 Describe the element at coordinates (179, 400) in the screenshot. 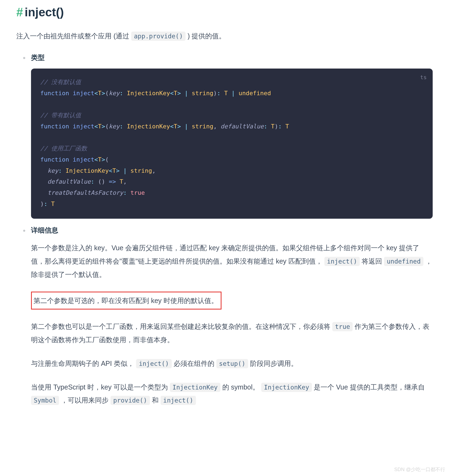

I see `p5-code5: inject()` at that location.